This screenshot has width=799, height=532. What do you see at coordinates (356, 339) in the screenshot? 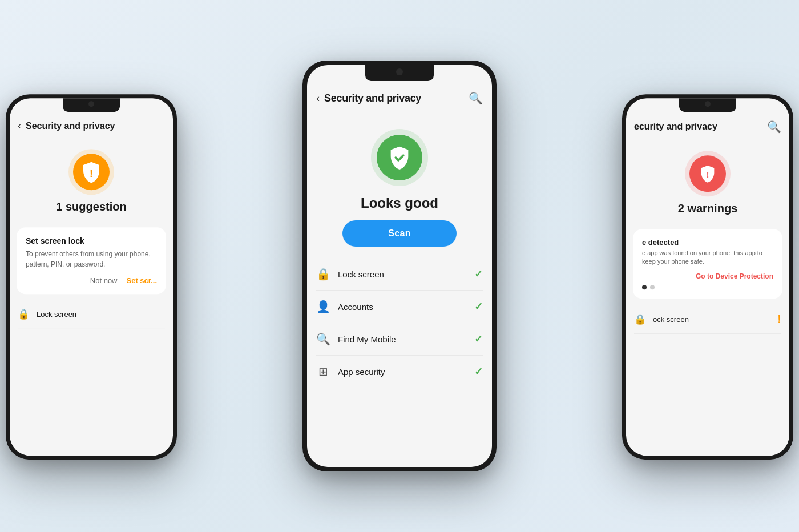
I see `find-my-mobile-item-left: 🔍 Find My Mobile` at bounding box center [356, 339].